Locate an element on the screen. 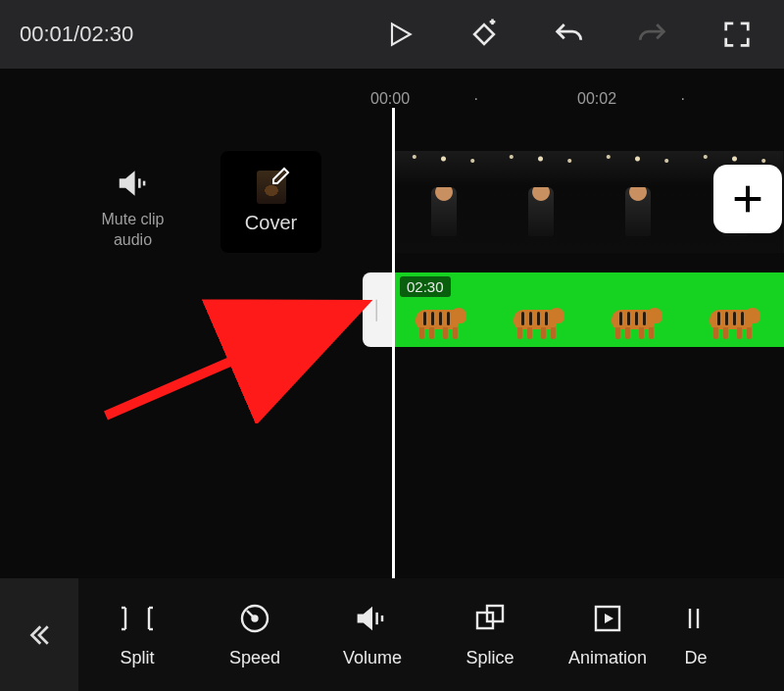 Image resolution: width=784 pixels, height=691 pixels. tool-label: De is located at coordinates (696, 659).